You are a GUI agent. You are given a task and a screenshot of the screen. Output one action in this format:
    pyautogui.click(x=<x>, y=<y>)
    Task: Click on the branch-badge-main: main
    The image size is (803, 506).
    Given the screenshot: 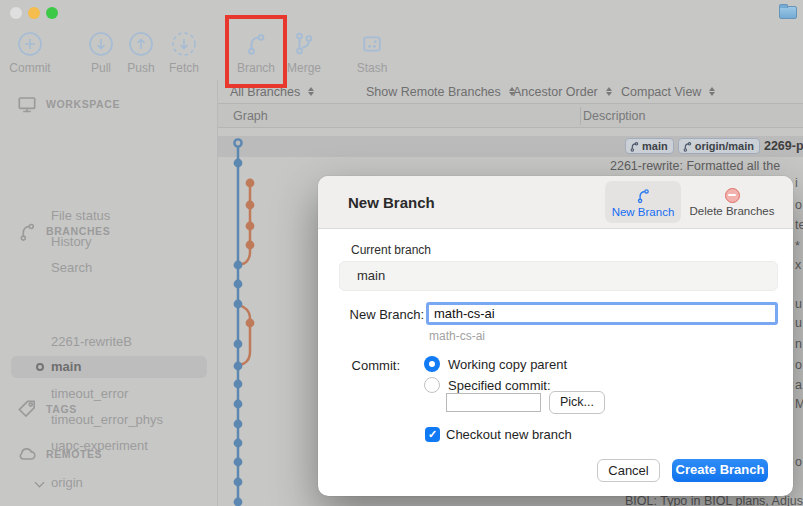 What is the action you would take?
    pyautogui.click(x=650, y=146)
    